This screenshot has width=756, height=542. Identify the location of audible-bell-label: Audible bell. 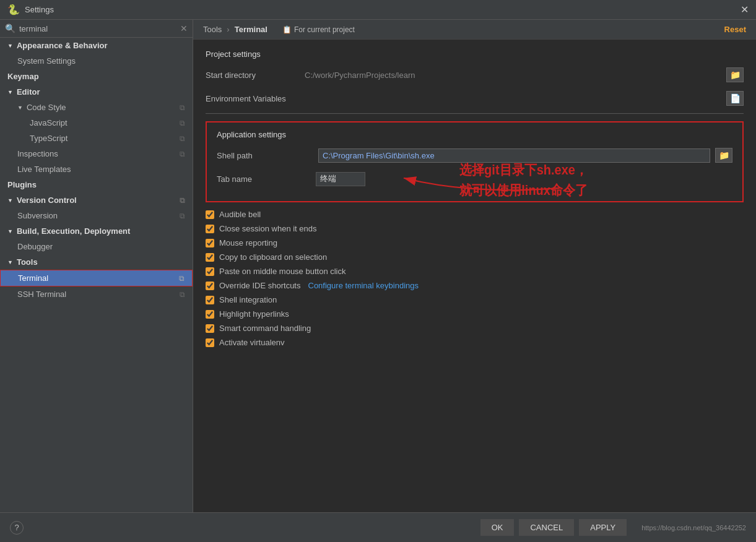
(240, 214).